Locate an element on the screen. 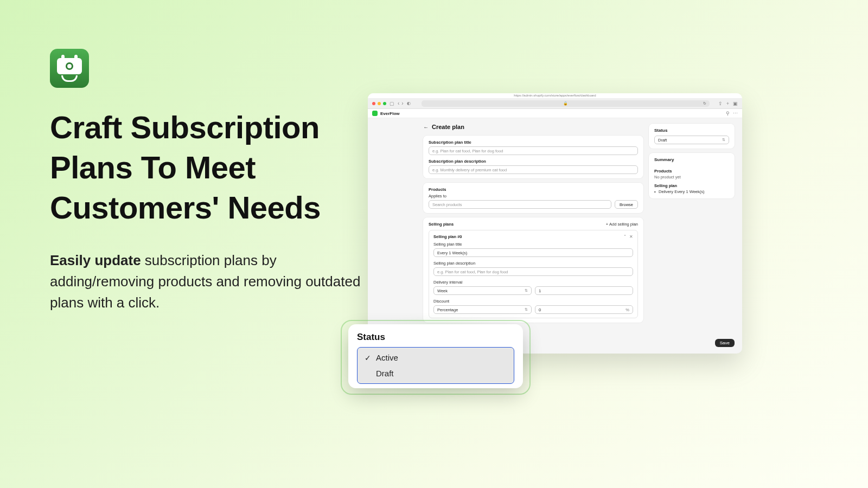 The width and height of the screenshot is (868, 488). summary-card: Summary Products No product yet Selling … is located at coordinates (692, 176).